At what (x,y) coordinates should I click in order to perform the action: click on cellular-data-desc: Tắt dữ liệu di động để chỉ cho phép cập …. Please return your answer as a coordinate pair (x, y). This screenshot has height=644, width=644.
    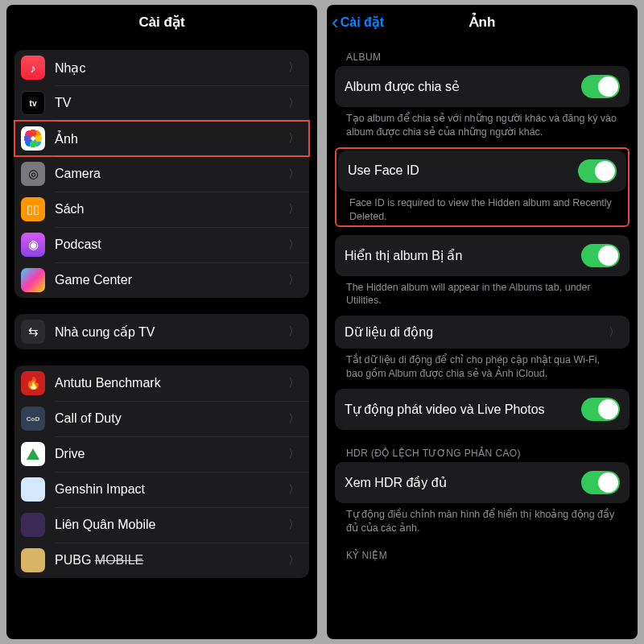
    Looking at the image, I should click on (482, 365).